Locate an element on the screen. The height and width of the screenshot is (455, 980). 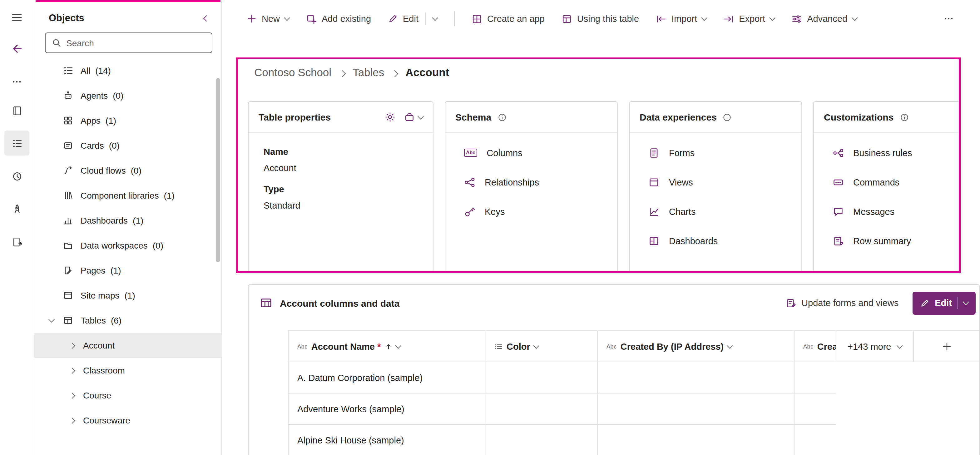
row-summary-link: Row summary is located at coordinates (887, 240).